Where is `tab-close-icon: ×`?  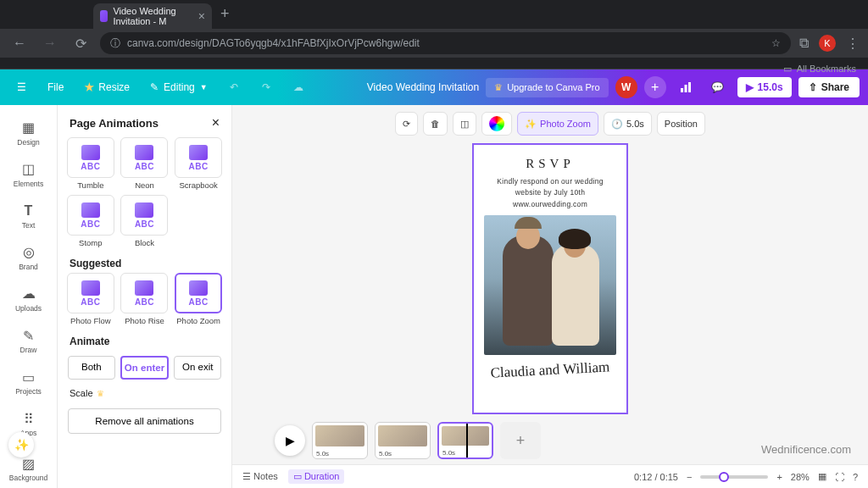 tab-close-icon: × is located at coordinates (202, 16).